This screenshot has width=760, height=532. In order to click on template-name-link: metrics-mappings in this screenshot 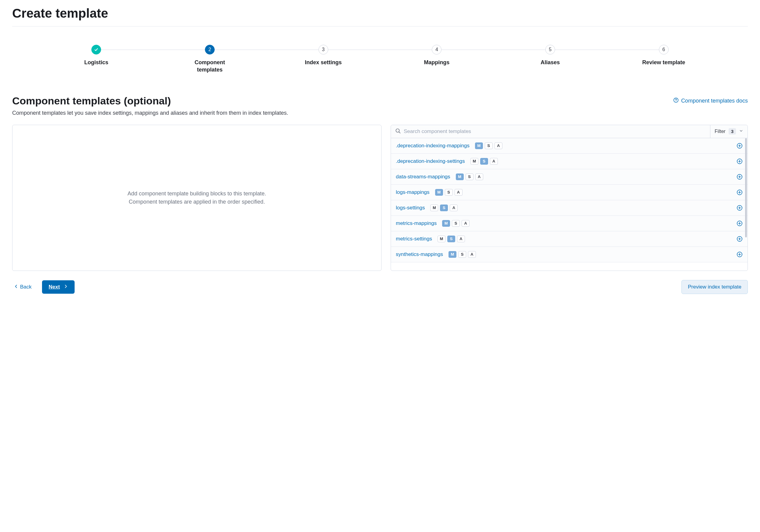, I will do `click(416, 223)`.